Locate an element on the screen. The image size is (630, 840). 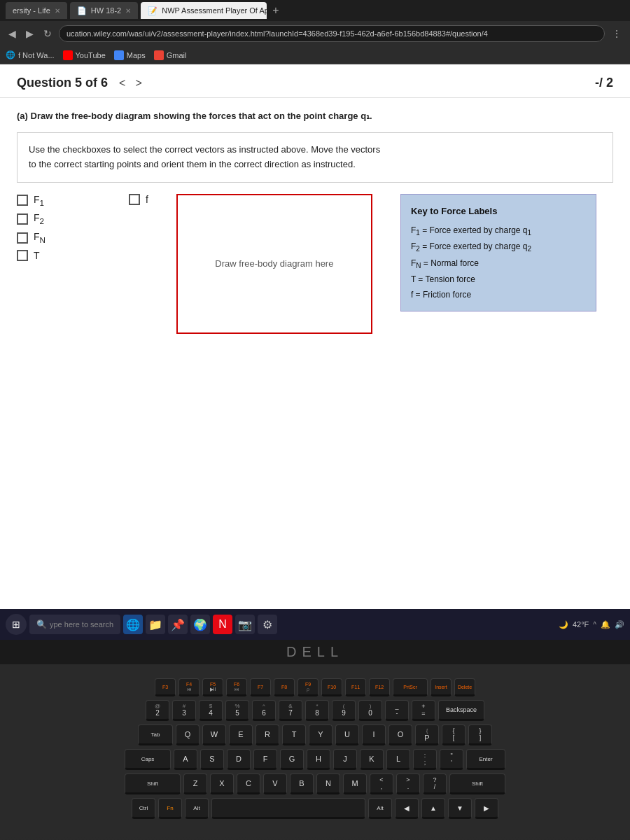
key-space is located at coordinates (288, 808).